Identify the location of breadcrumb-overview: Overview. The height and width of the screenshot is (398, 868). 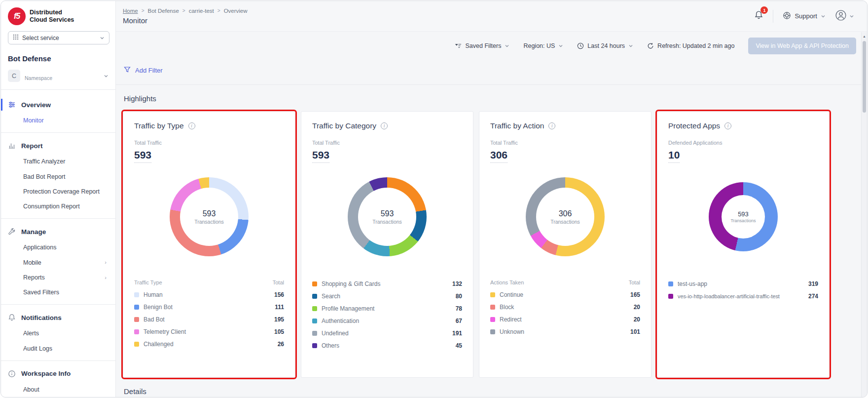
(236, 11).